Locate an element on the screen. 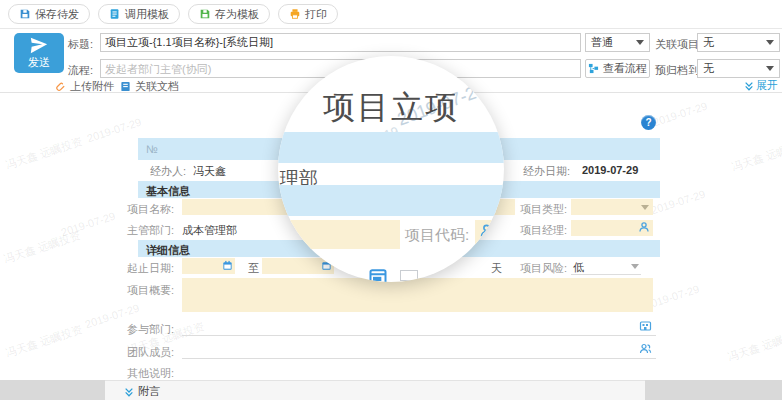 Image resolution: width=782 pixels, height=400 pixels. send-label: 发送 is located at coordinates (39, 62).